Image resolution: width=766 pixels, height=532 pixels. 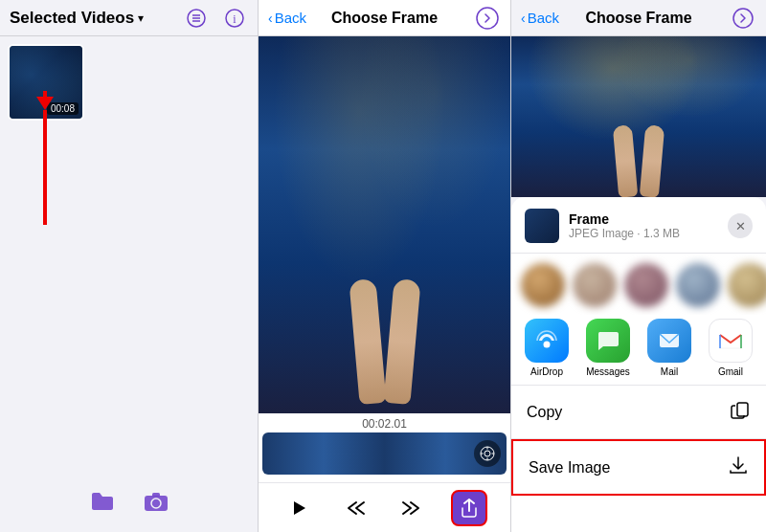 I want to click on back-label-middle: Back, so click(x=291, y=17).